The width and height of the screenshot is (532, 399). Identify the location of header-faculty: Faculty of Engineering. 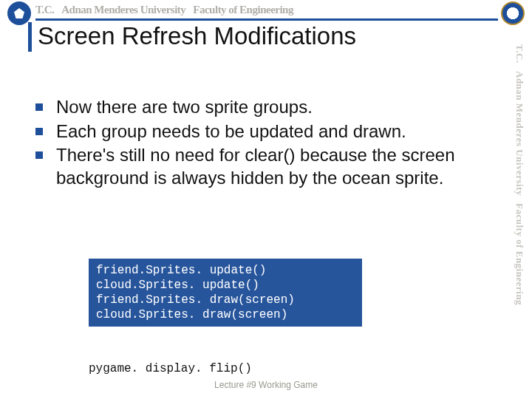
(243, 10).